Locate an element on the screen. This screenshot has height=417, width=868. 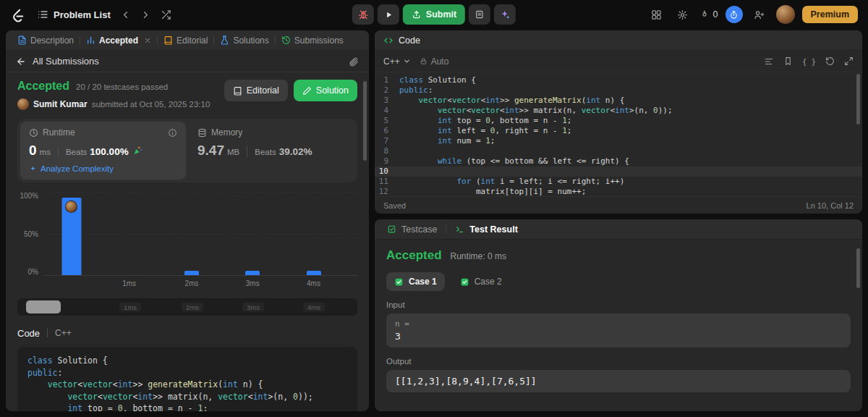
memory-label: Memory is located at coordinates (227, 132).